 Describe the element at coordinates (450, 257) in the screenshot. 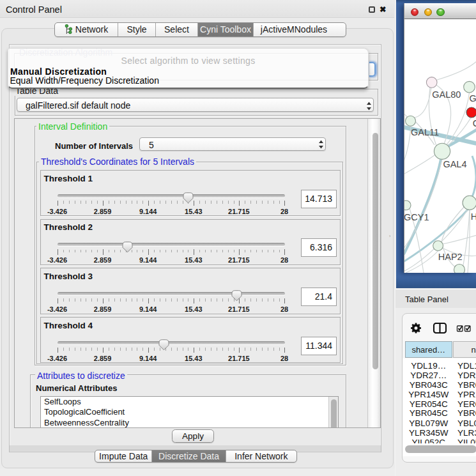

I see `svg-text: HAP2` at that location.